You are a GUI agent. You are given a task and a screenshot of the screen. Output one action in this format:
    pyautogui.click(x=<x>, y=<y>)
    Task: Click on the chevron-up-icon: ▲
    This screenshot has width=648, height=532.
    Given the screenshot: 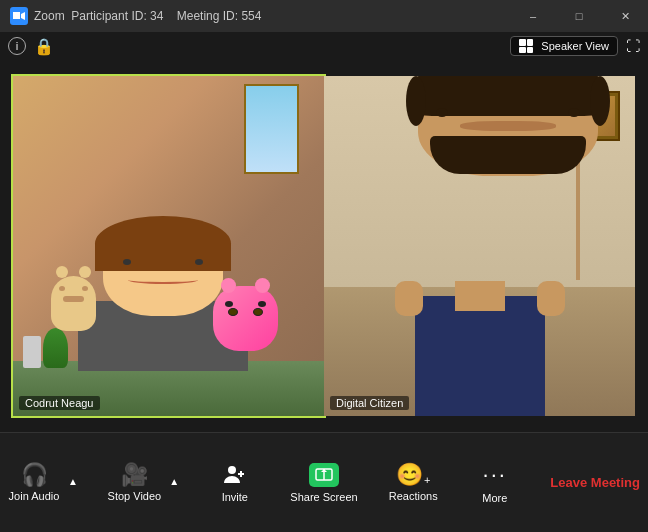 What is the action you would take?
    pyautogui.click(x=73, y=482)
    